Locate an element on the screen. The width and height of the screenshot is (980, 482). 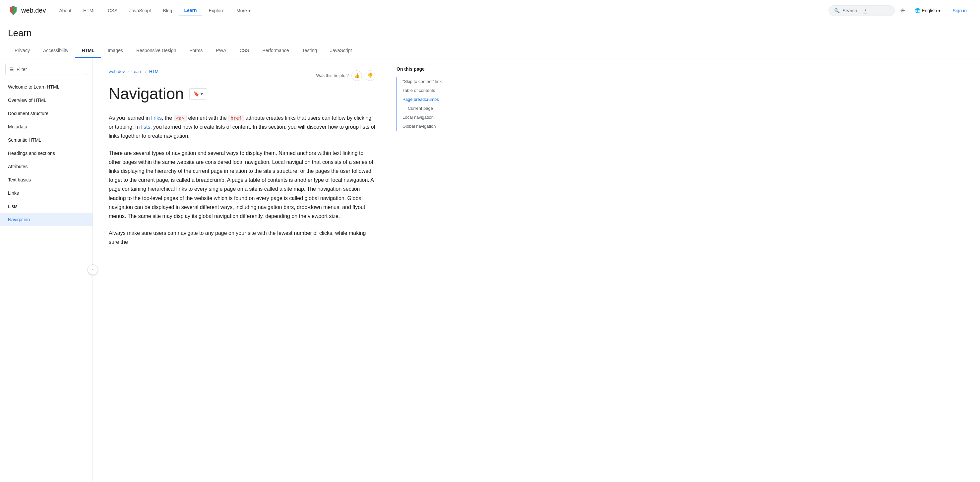
toc-list: "Skip to content" link Table of contents… is located at coordinates (434, 104).